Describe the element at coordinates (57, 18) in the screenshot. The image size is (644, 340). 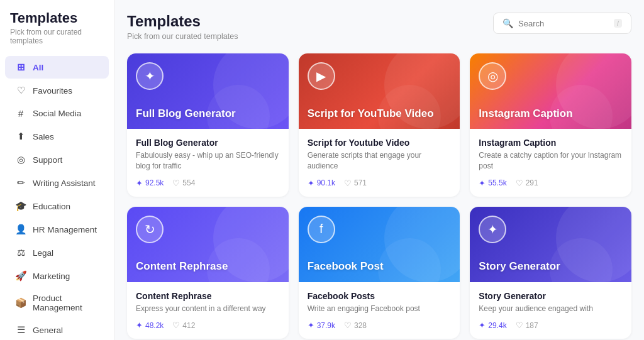
I see `page-title: Templates` at that location.